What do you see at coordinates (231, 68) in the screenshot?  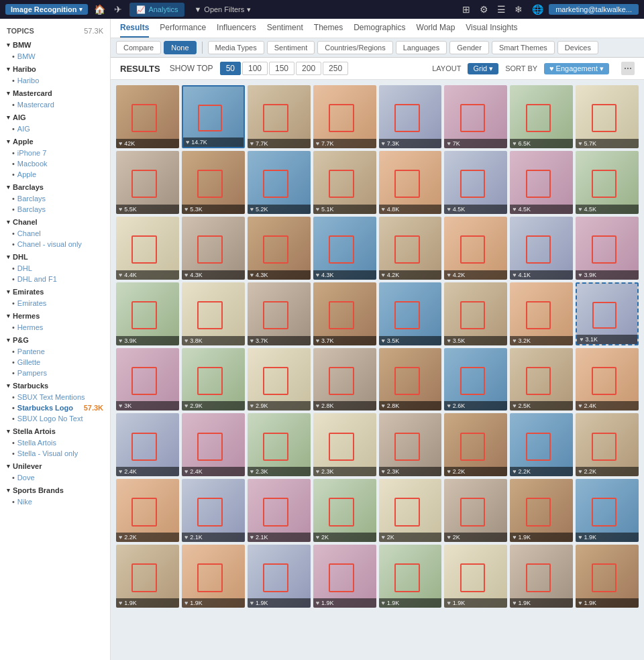 I see `show-top-50-button: 50` at bounding box center [231, 68].